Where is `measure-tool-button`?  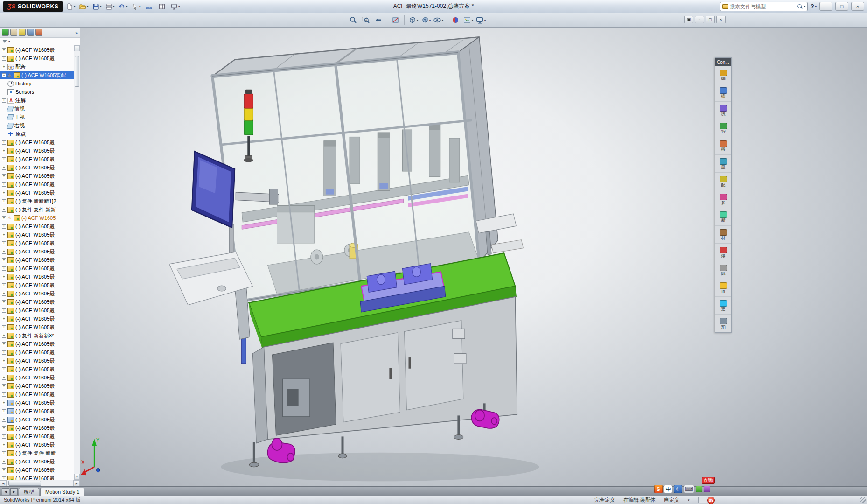
measure-tool-button is located at coordinates (149, 7).